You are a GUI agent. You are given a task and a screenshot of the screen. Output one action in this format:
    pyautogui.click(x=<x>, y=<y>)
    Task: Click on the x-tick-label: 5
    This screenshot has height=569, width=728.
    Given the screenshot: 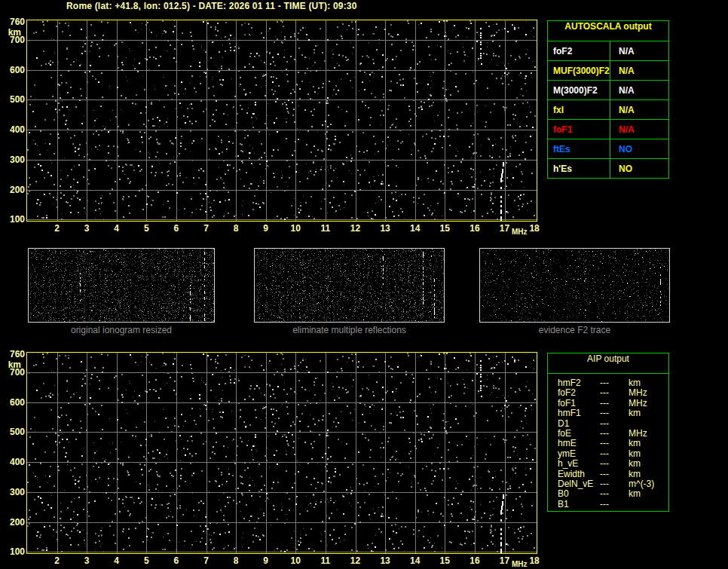 What is the action you would take?
    pyautogui.click(x=146, y=561)
    